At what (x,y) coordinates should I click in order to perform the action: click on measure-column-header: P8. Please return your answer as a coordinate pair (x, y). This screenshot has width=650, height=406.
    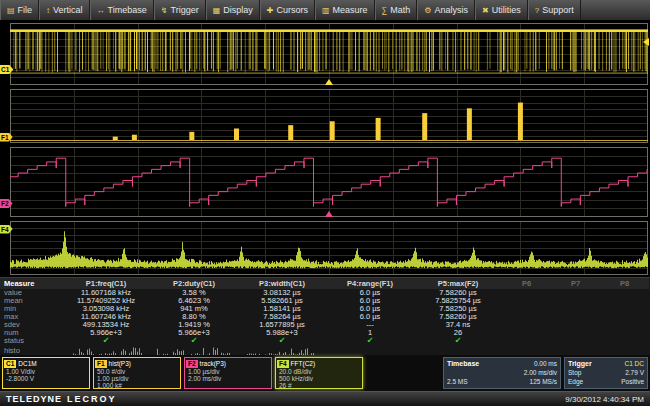
    Looking at the image, I should click on (624, 284).